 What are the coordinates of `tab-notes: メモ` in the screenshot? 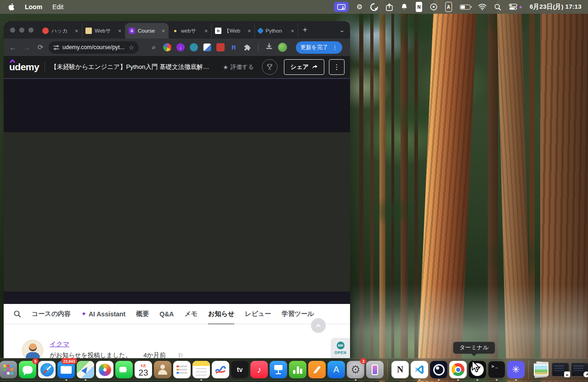 It's located at (191, 314).